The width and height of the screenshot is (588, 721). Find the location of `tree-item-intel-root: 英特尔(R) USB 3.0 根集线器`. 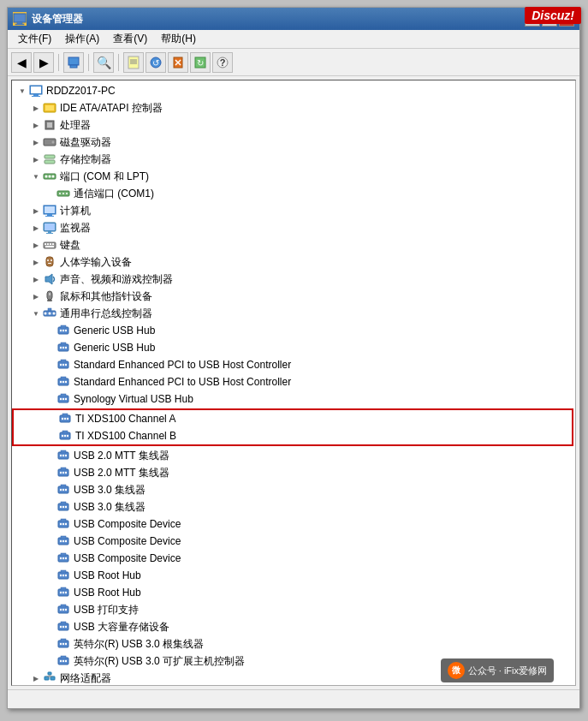

tree-item-intel-root: 英特尔(R) USB 3.0 根集线器 is located at coordinates (294, 644).